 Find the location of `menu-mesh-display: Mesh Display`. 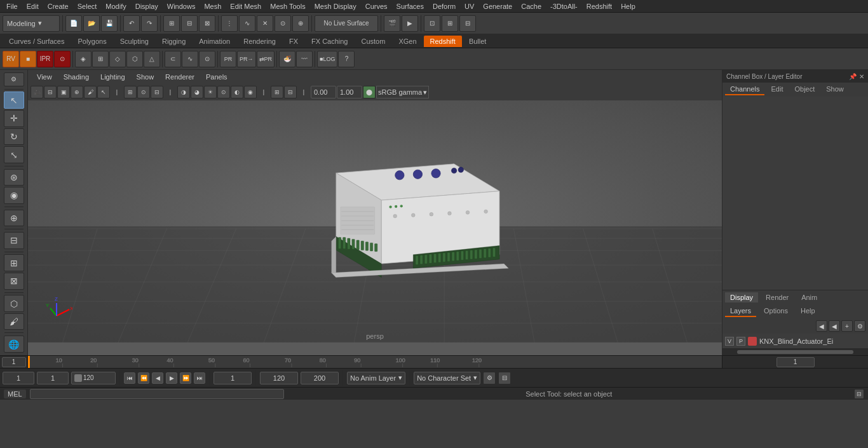

menu-mesh-display: Mesh Display is located at coordinates (336, 6).